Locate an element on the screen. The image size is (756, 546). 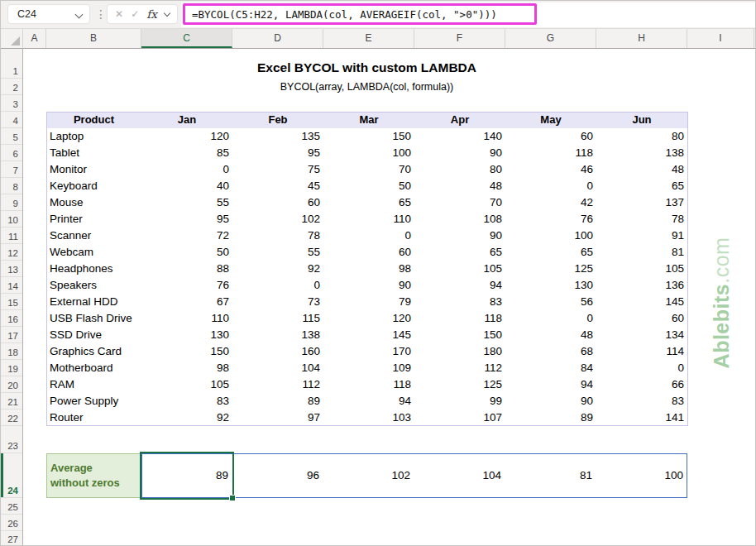
table-row-product: Printer is located at coordinates (94, 219).